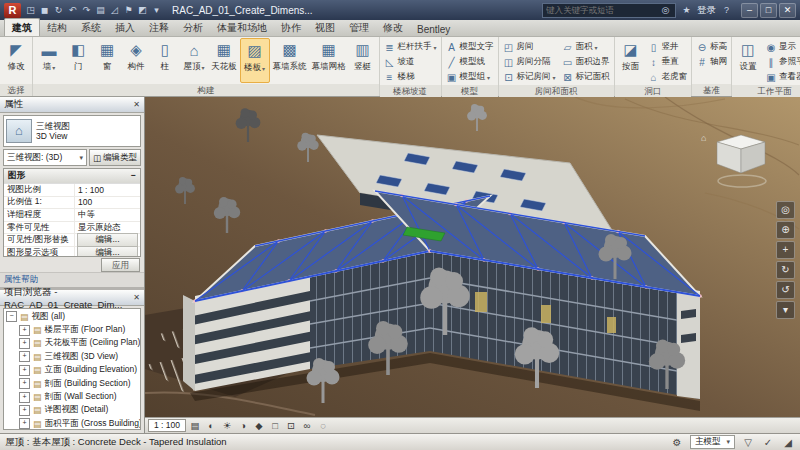 The height and width of the screenshot is (450, 800). Describe the element at coordinates (307, 426) in the screenshot. I see `temporary-hide-icon: ∞` at that location.